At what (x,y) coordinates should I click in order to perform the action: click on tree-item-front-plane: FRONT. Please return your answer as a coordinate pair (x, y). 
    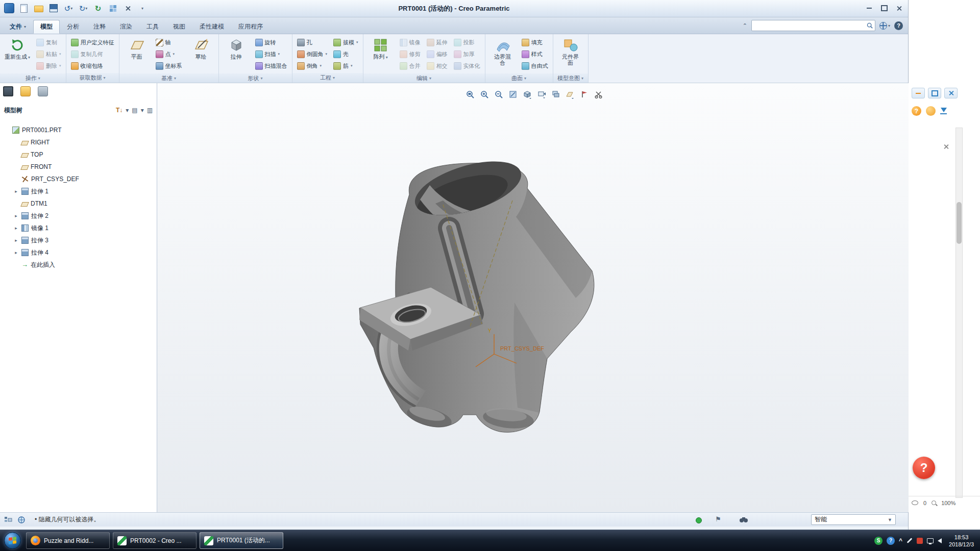
    Looking at the image, I should click on (79, 167).